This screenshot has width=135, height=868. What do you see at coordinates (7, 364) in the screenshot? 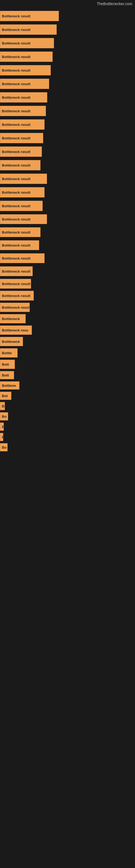
I see `bottleneck-bar: Bott` at bounding box center [7, 364].